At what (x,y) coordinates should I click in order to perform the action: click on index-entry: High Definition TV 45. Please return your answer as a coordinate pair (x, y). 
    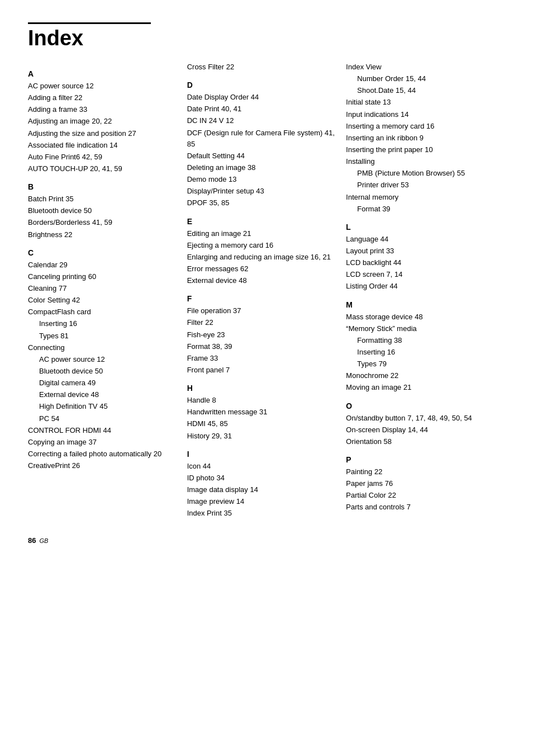
    Looking at the image, I should click on (102, 407).